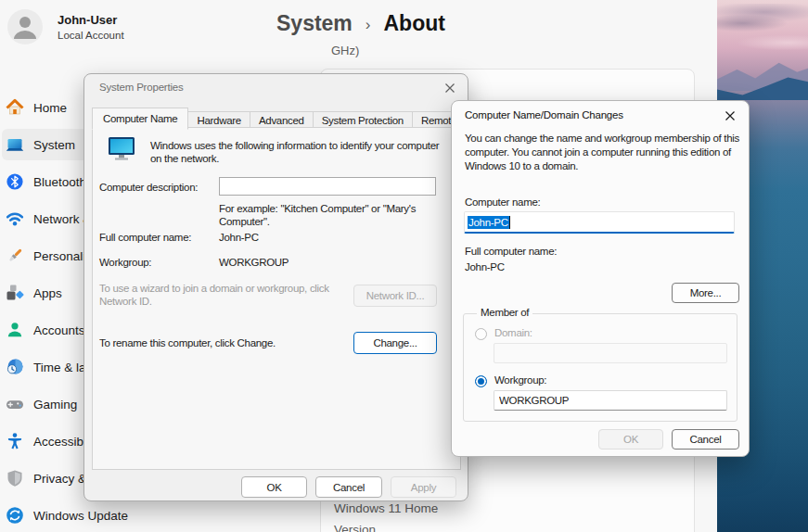 Image resolution: width=808 pixels, height=532 pixels. Describe the element at coordinates (597, 152) in the screenshot. I see `dialog-intro-line2: computer. You cannot join a computer run…` at that location.